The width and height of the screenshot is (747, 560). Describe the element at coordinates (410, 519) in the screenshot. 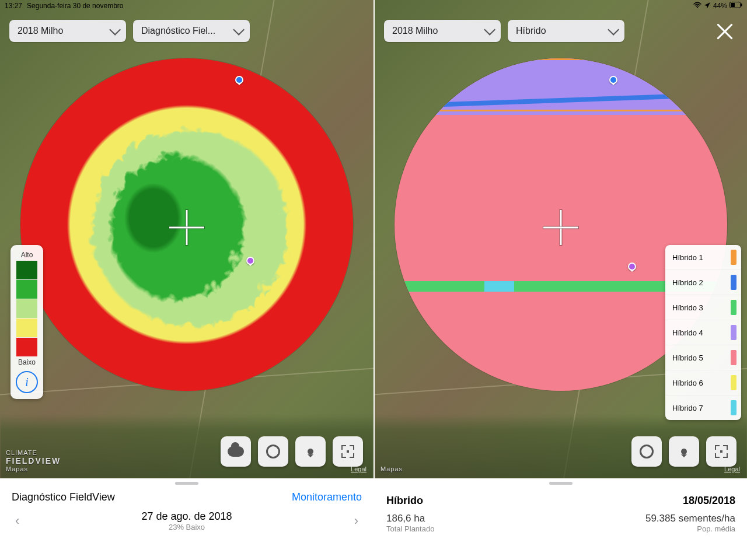

I see `total-planted-value: 186,6 ha` at that location.